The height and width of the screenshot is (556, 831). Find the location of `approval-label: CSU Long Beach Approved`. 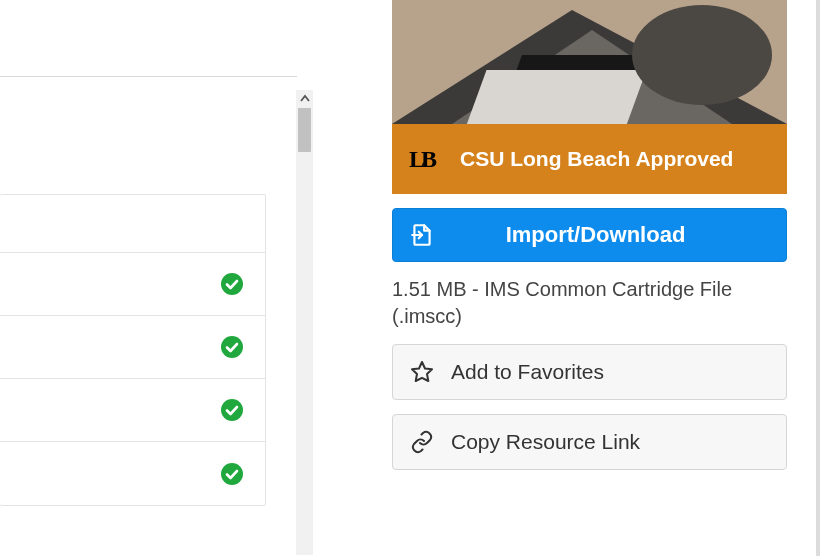

approval-label: CSU Long Beach Approved is located at coordinates (596, 159).